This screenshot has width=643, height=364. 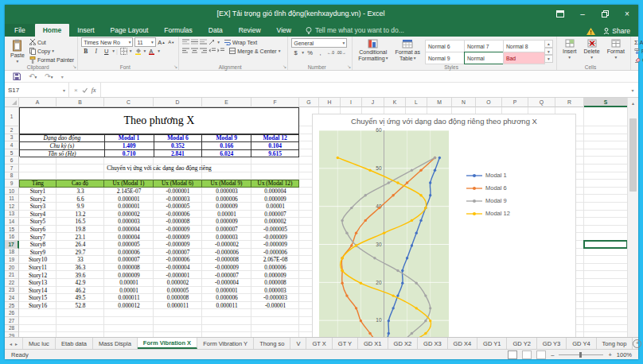 I want to click on legend-item-modal-9: Modal 9, so click(x=488, y=200).